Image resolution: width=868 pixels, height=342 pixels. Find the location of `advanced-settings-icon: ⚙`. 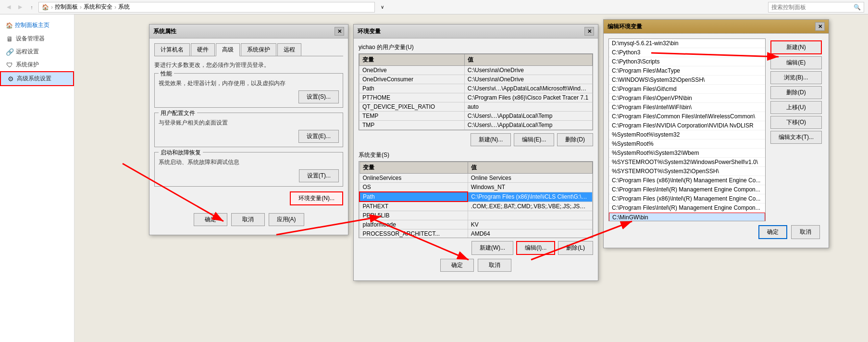

advanced-settings-icon: ⚙ is located at coordinates (11, 79).